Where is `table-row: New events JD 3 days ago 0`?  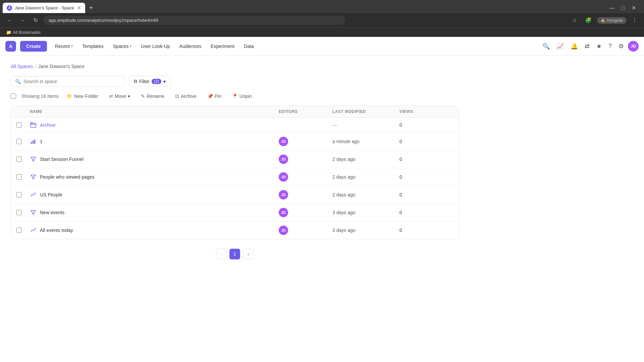
table-row: New events JD 3 days ago 0 is located at coordinates (235, 213).